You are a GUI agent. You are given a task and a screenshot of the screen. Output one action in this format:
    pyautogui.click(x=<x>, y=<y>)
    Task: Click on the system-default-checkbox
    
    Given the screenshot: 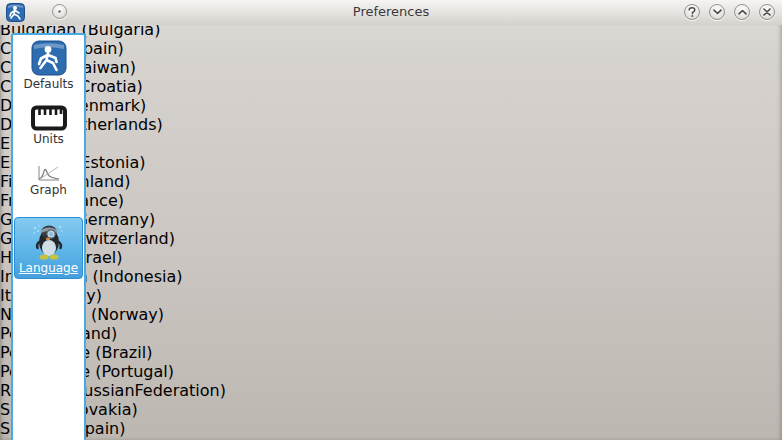 What is the action you would take?
    pyautogui.click(x=110, y=48)
    